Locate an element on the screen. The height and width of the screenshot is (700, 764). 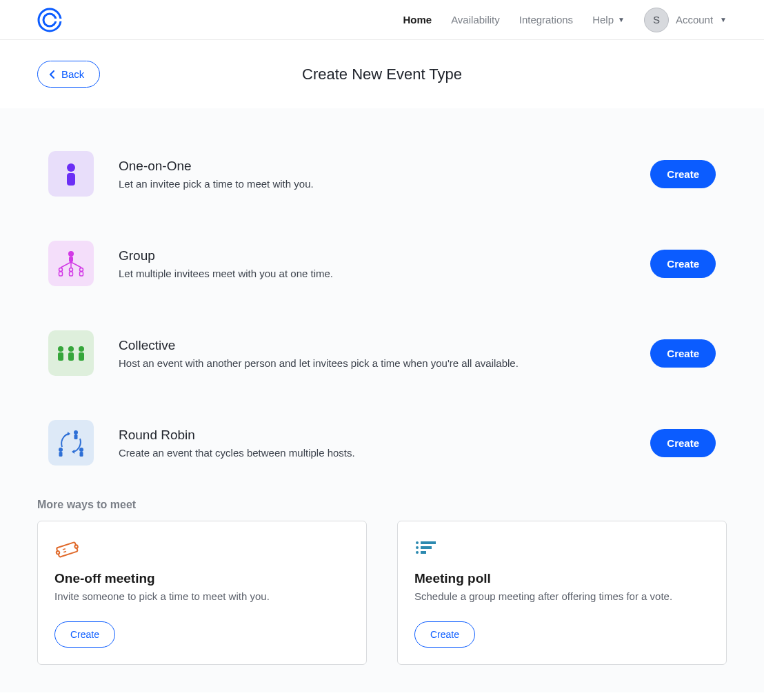
card-one-off-meeting: One-off meeting Invite someone to pick a… is located at coordinates (202, 593).